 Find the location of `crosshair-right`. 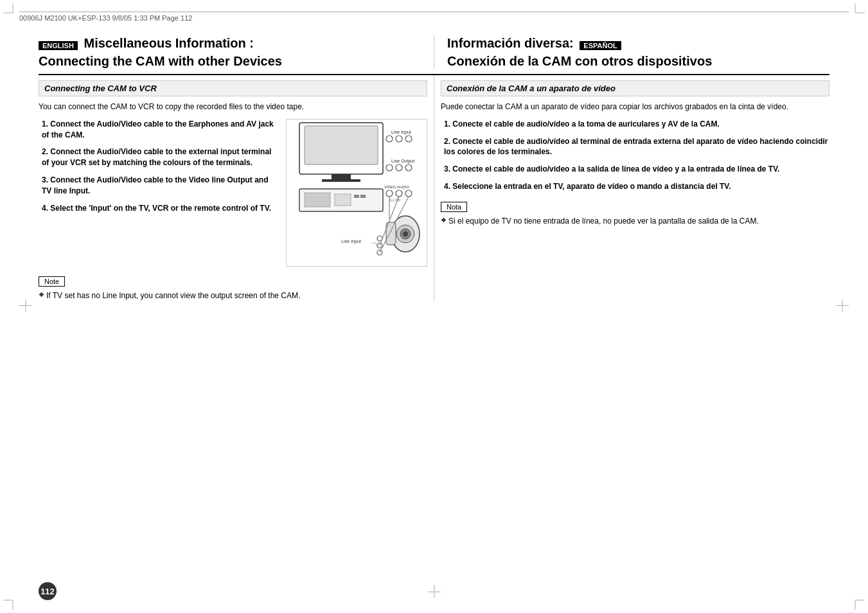

crosshair-right is located at coordinates (842, 307).